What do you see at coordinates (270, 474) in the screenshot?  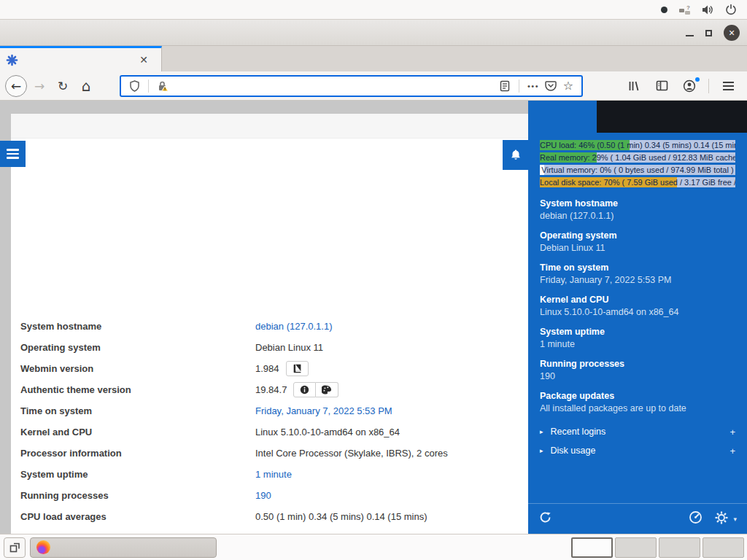 I see `table-row-system-uptime: System uptime1 minute` at bounding box center [270, 474].